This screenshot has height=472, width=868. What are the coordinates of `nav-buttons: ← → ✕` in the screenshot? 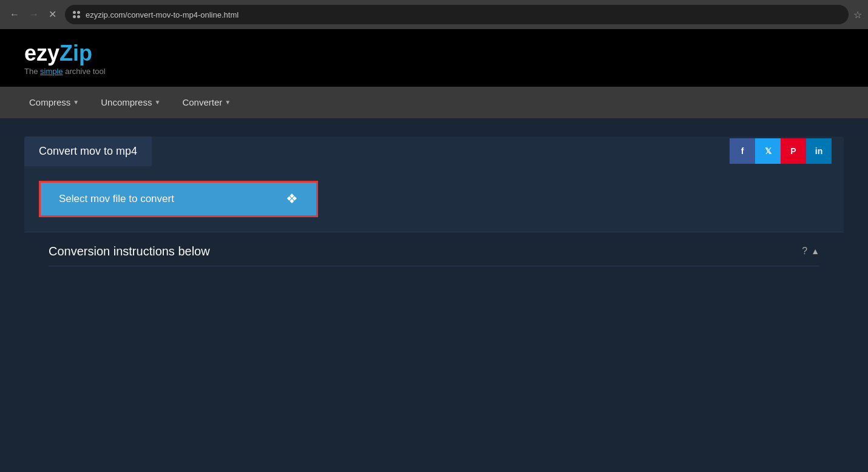 It's located at (33, 15).